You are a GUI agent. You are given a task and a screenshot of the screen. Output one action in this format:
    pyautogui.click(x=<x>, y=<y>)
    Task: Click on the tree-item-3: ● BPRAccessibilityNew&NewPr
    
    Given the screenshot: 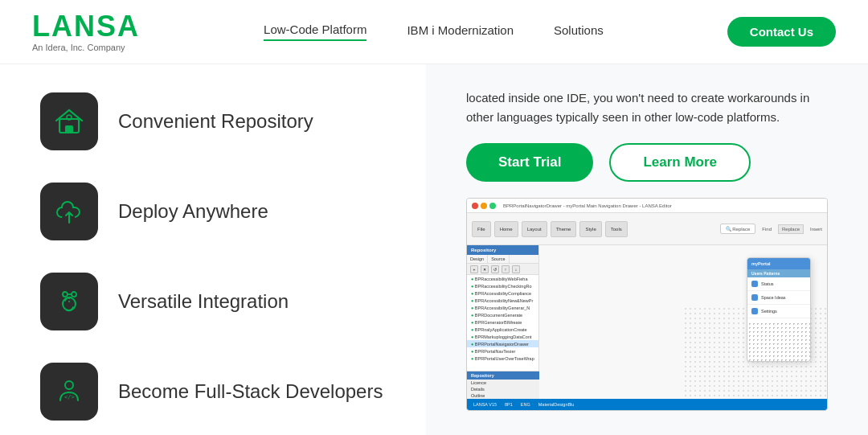 What is the action you would take?
    pyautogui.click(x=503, y=301)
    